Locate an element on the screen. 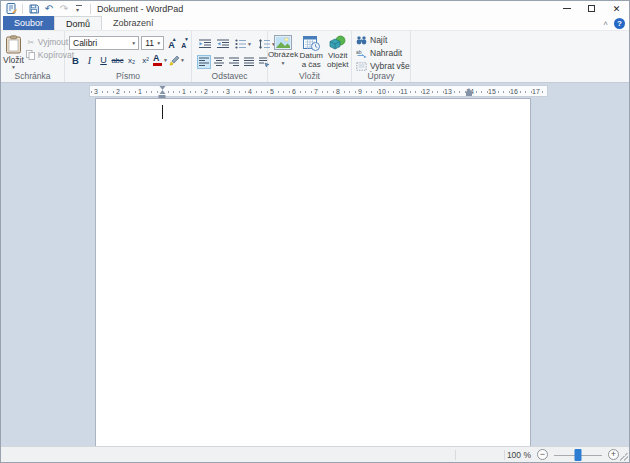 The width and height of the screenshot is (630, 463). maximize-icon is located at coordinates (592, 8).